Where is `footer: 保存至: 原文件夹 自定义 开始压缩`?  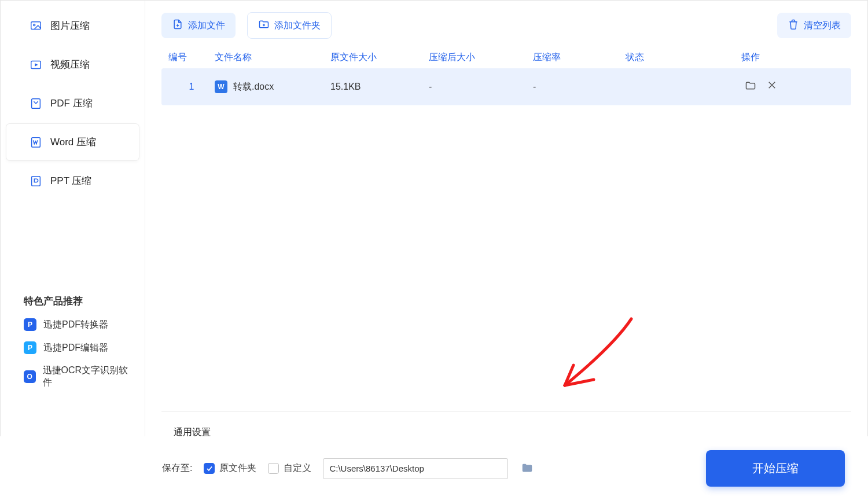 footer: 保存至: 原文件夹 自定义 开始压缩 is located at coordinates (434, 470).